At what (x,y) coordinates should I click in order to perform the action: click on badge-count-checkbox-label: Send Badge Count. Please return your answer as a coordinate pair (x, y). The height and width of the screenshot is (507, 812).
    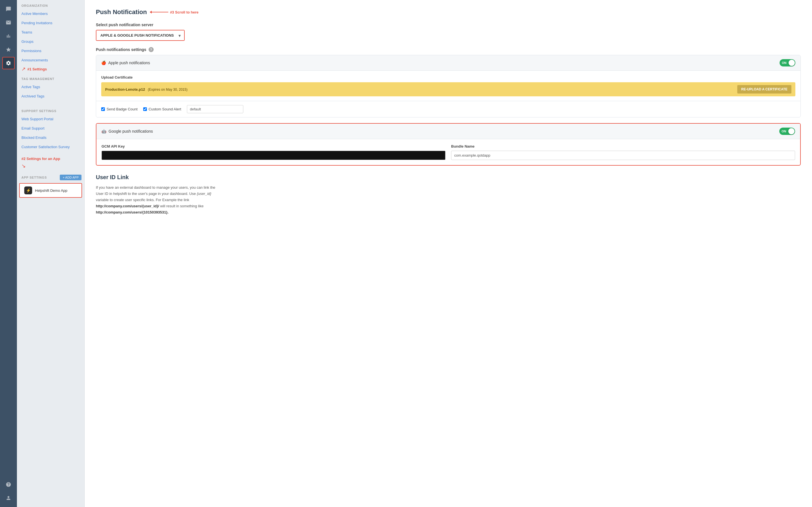
    Looking at the image, I should click on (119, 109).